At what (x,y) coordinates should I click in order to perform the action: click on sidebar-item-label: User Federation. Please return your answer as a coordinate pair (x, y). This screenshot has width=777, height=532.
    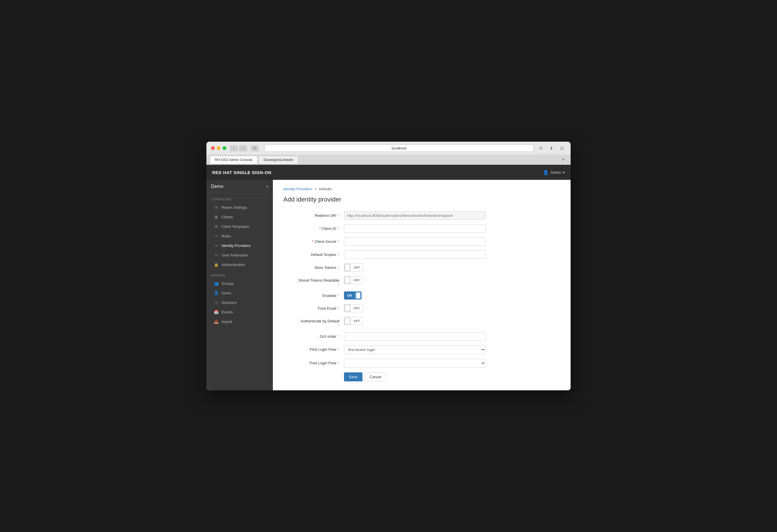
    Looking at the image, I should click on (235, 255).